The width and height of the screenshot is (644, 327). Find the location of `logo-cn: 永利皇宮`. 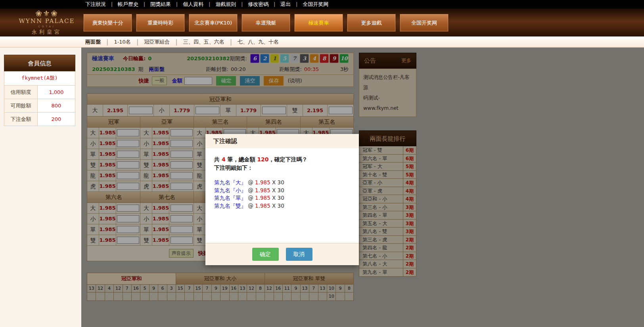

logo-cn: 永利皇宮 is located at coordinates (47, 32).